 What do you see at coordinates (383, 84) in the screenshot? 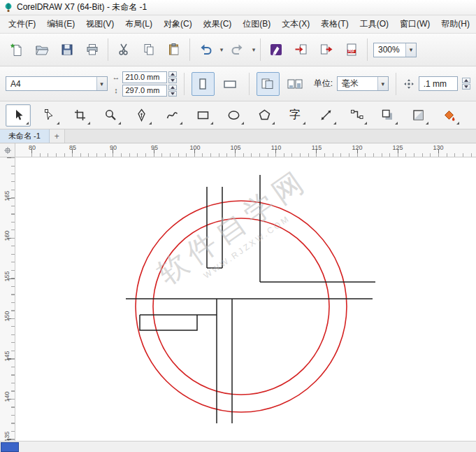
I see `units-dropdown-button: ▾` at bounding box center [383, 84].